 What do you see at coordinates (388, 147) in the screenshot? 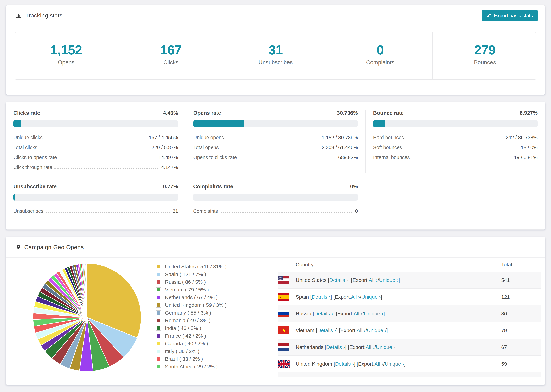
I see `rate-detail-label: Soft bounces` at bounding box center [388, 147].